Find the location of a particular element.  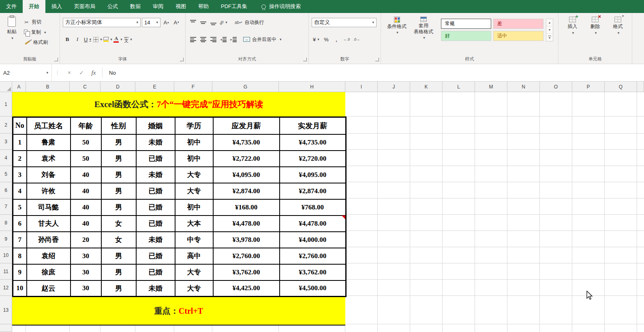

cell-r3-c5: 初中 is located at coordinates (194, 142).